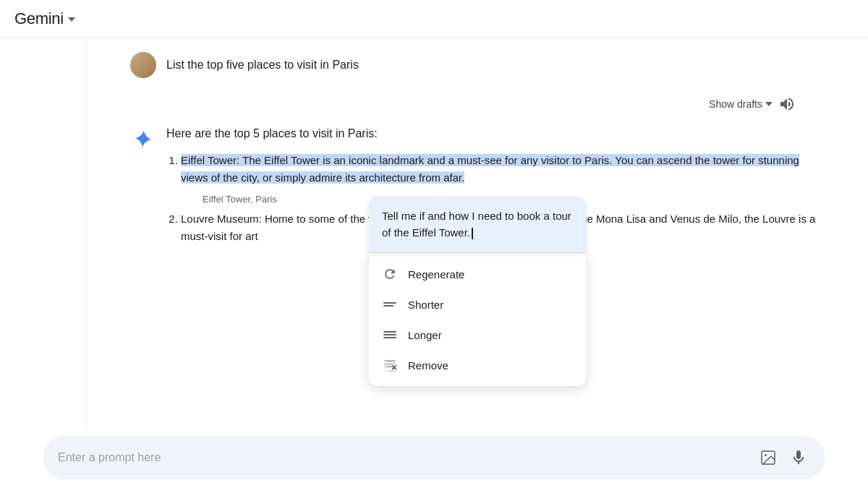 The width and height of the screenshot is (868, 488). What do you see at coordinates (477, 274) in the screenshot?
I see `menu-item-regenerate: Regenerate` at bounding box center [477, 274].